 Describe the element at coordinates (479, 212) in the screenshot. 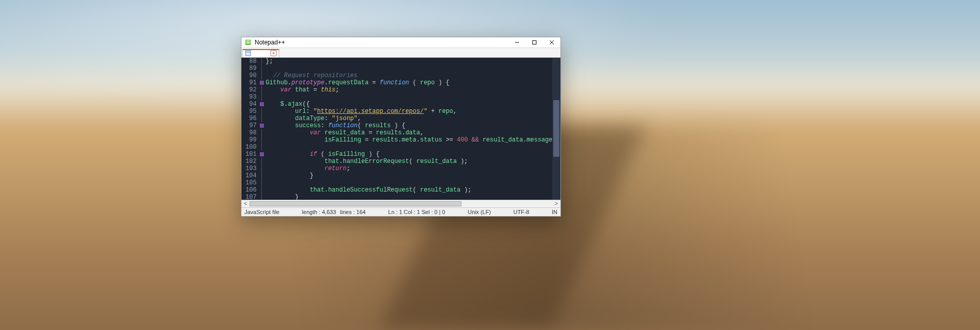

I see `status-eol: Unix (LF)` at that location.